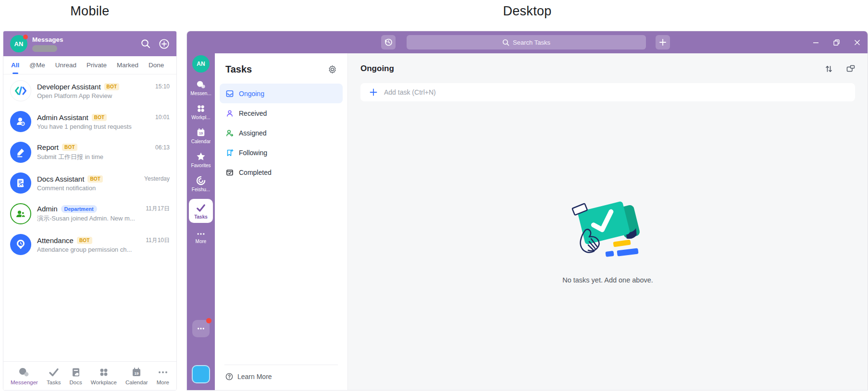 The height and width of the screenshot is (392, 868). What do you see at coordinates (608, 280) in the screenshot?
I see `empty-message: No tasks yet. Add one above.` at bounding box center [608, 280].